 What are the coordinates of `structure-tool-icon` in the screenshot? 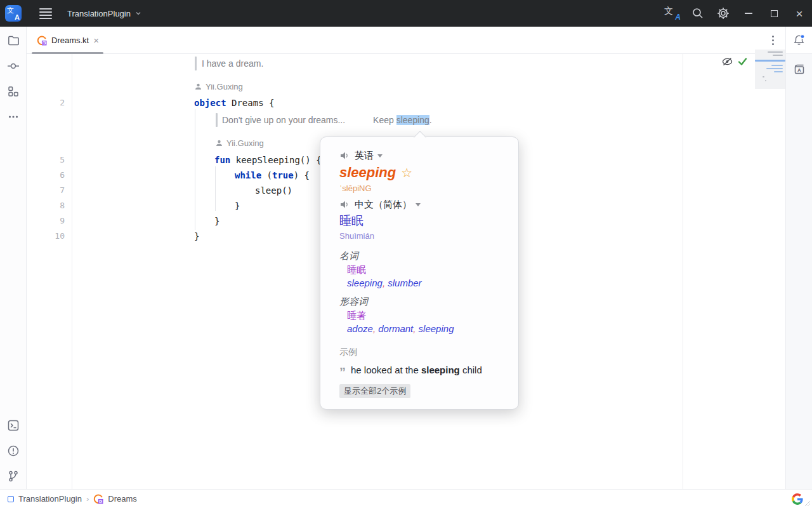 It's located at (13, 91).